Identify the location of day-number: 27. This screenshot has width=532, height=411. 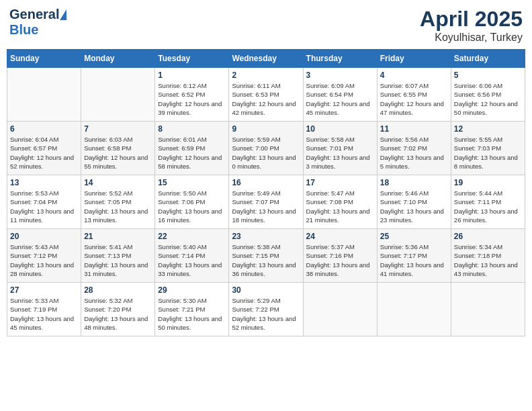
(44, 290).